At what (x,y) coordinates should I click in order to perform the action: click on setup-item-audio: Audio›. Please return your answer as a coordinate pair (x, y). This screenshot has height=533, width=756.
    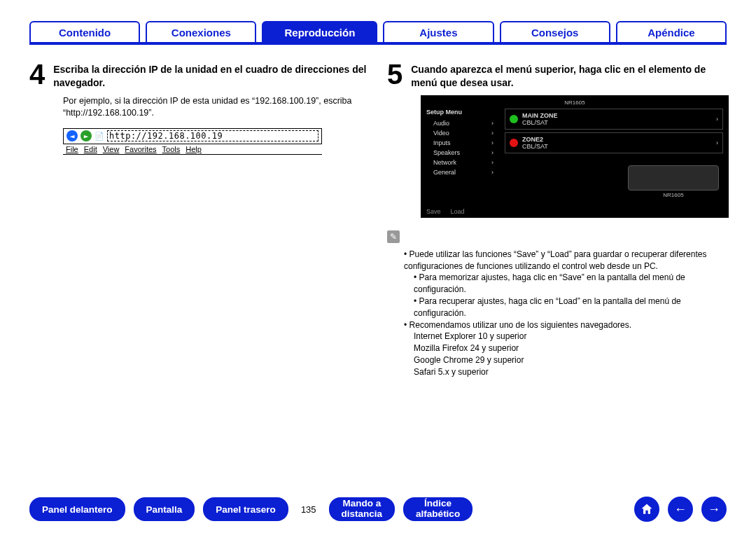
    Looking at the image, I should click on (461, 123).